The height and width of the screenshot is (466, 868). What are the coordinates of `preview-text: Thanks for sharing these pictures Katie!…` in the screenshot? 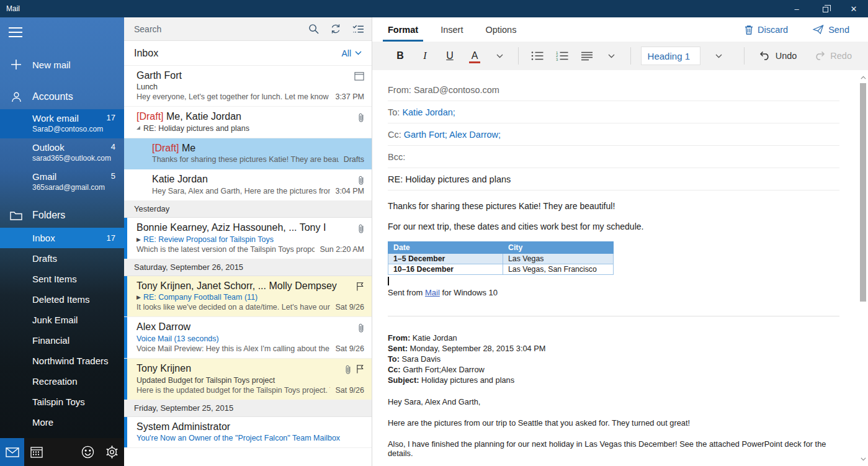 It's located at (246, 159).